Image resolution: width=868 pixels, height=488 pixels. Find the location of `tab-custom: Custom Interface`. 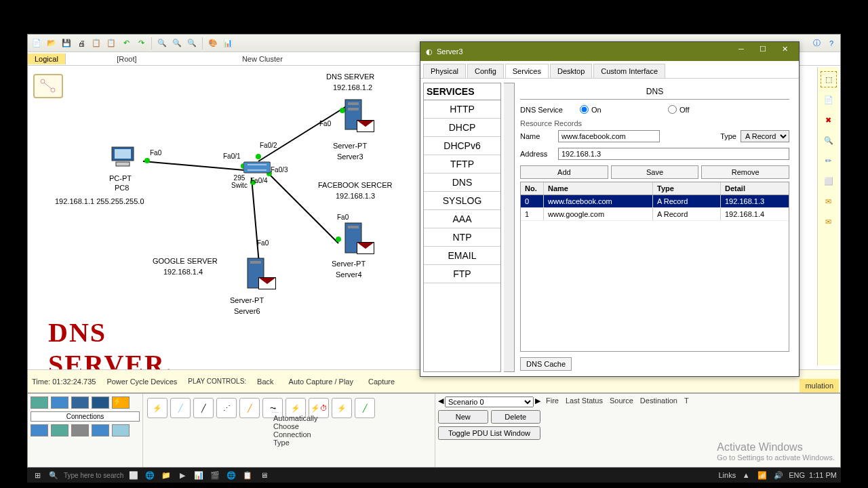

tab-custom: Custom Interface is located at coordinates (629, 70).